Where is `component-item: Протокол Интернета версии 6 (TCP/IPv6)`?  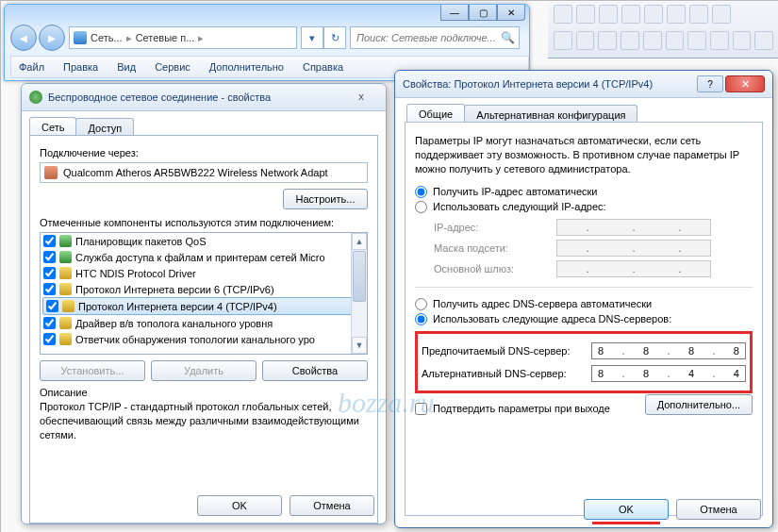 component-item: Протокол Интернета версии 6 (TCP/IPv6) is located at coordinates (175, 290).